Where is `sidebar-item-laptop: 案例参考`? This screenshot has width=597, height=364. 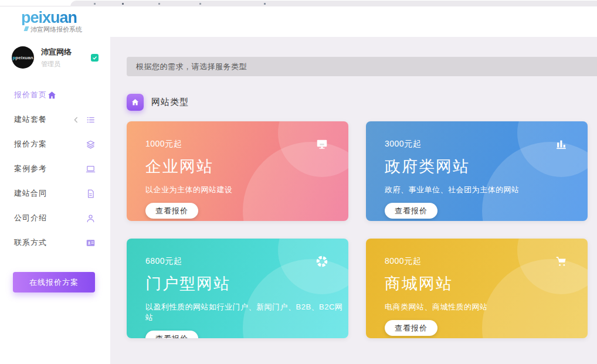 sidebar-item-laptop: 案例参考 is located at coordinates (55, 169).